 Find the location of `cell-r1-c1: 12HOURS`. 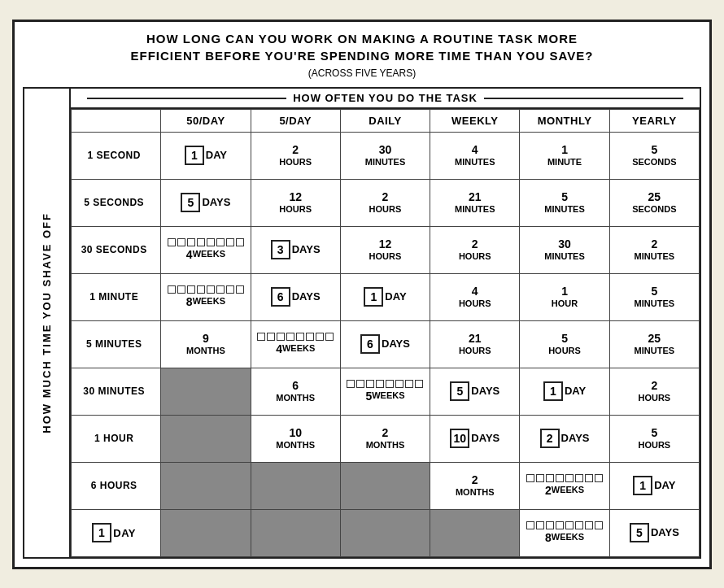

cell-r1-c1: 12HOURS is located at coordinates (295, 203).